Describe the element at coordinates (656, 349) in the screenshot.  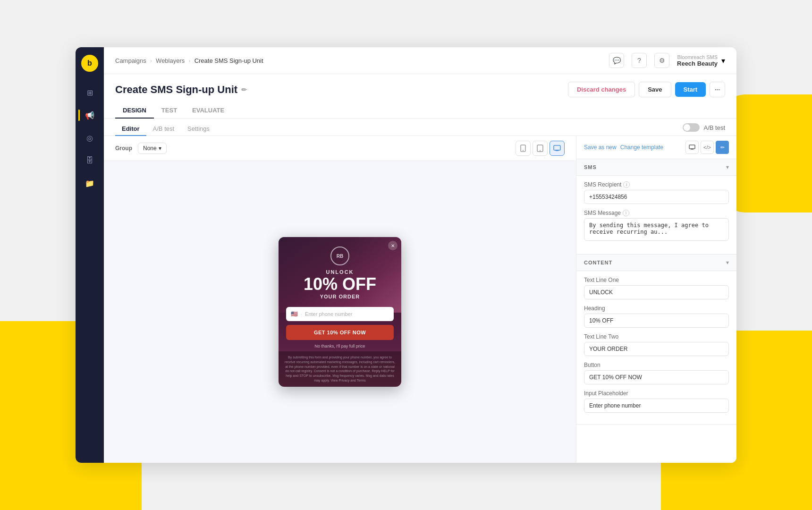
I see `text-line-two-input` at that location.